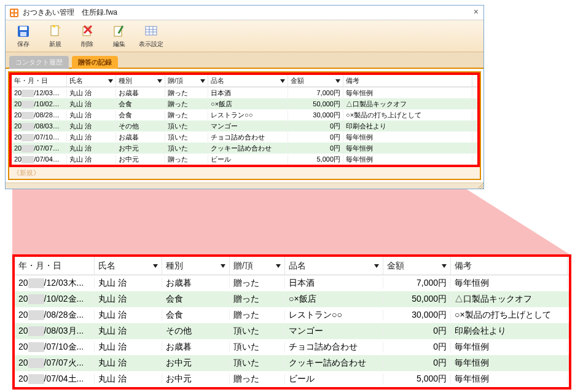 The width and height of the screenshot is (583, 392). I want to click on new-row-placeholder: 《新規》, so click(245, 173).